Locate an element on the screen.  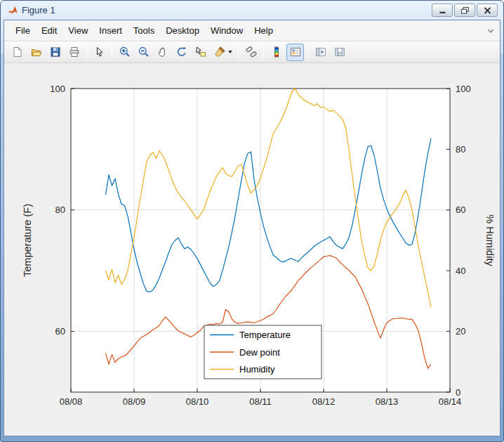
restore-icon is located at coordinates (465, 11).